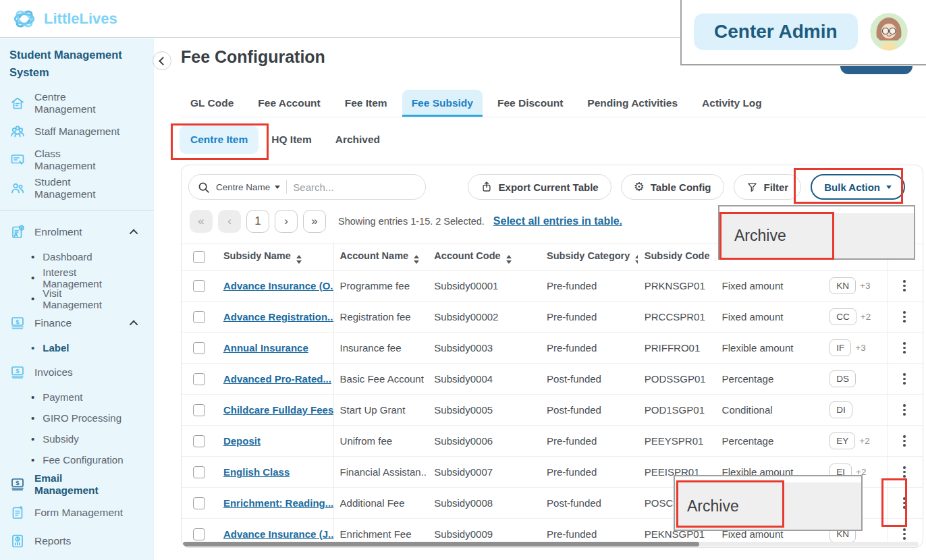 Image resolution: width=926 pixels, height=560 pixels. What do you see at coordinates (557, 221) in the screenshot?
I see `select-all-entries-link: Select all entries in table.` at bounding box center [557, 221].